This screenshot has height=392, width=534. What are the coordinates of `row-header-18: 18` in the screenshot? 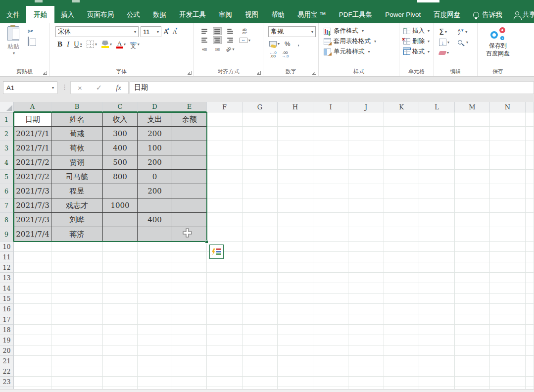 It's located at (7, 330).